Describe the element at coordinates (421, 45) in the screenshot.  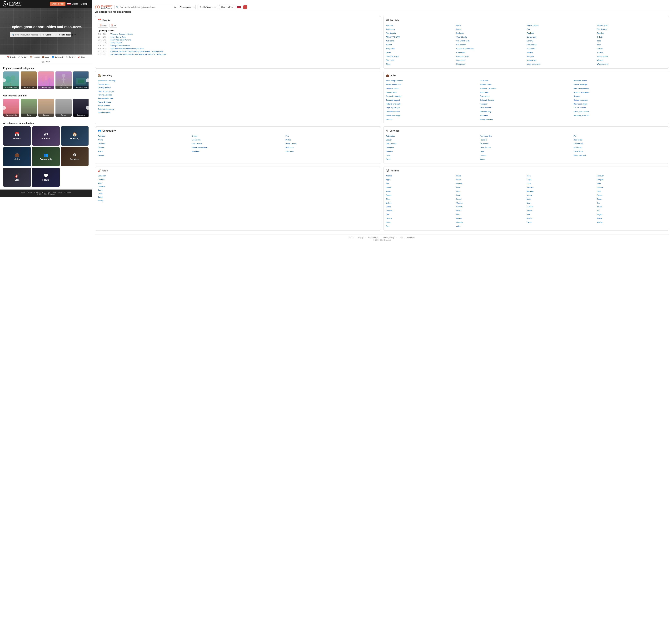
I see `forsale-link: Aviation` at that location.